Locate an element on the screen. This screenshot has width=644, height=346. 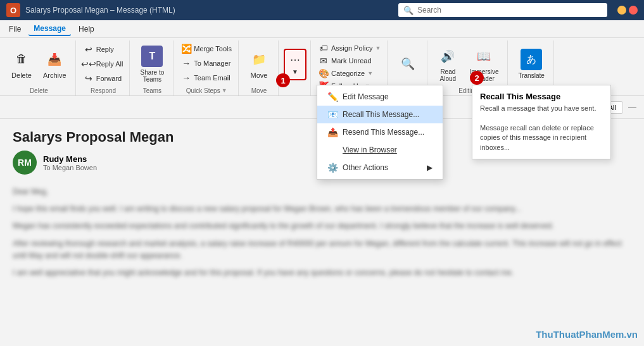
respond-group-label: Respond is located at coordinates (103, 91).